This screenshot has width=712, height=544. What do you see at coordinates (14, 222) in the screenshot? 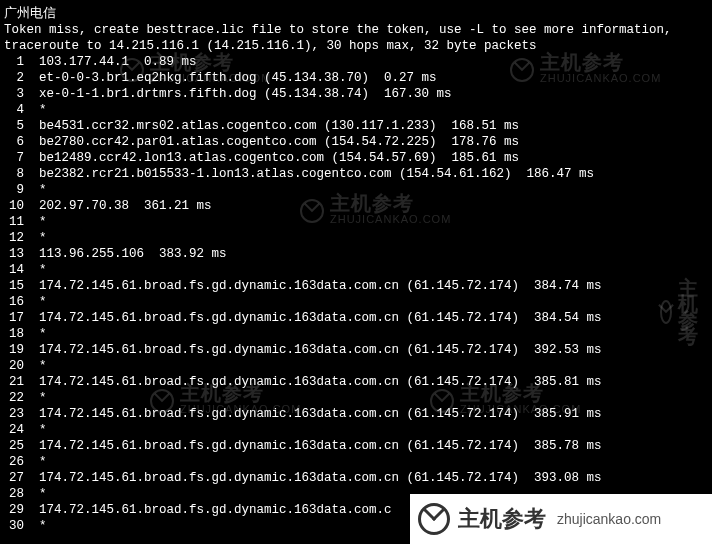
I see `hop-number: 11` at bounding box center [14, 222].